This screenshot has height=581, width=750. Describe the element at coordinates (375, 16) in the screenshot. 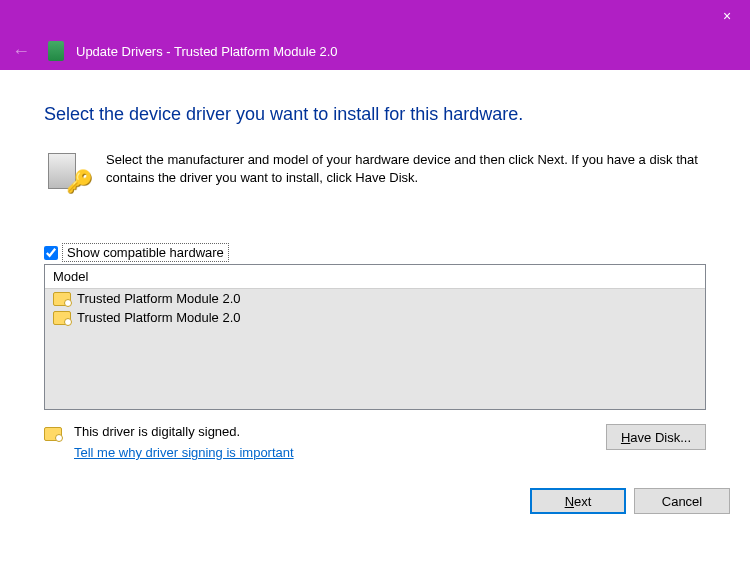

I see `titlebar: ×` at that location.